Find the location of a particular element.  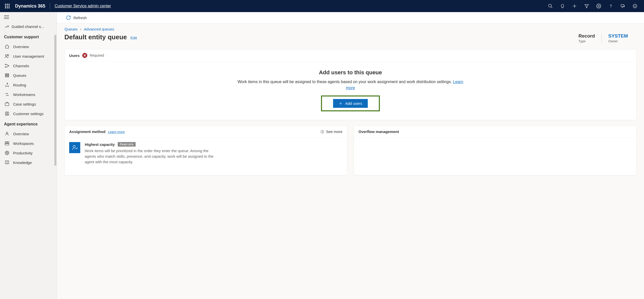

add-icon is located at coordinates (575, 6).